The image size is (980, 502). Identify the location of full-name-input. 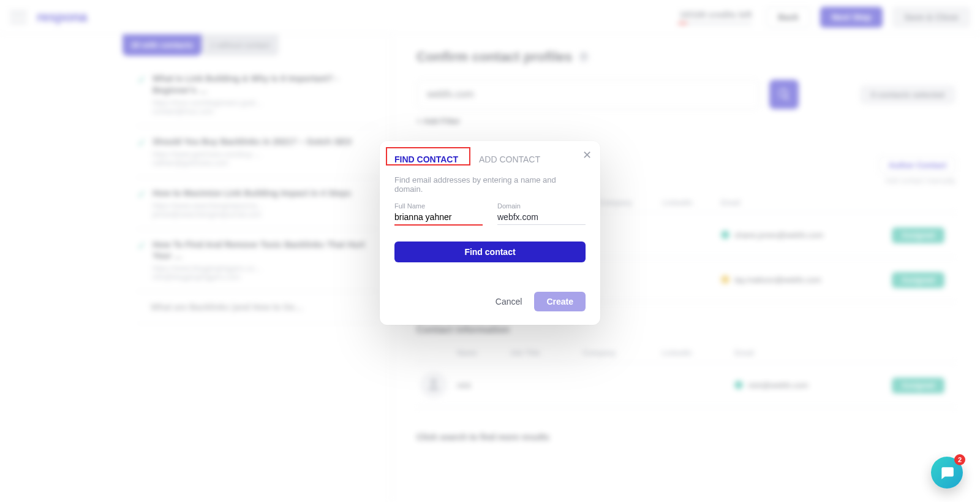
(439, 218).